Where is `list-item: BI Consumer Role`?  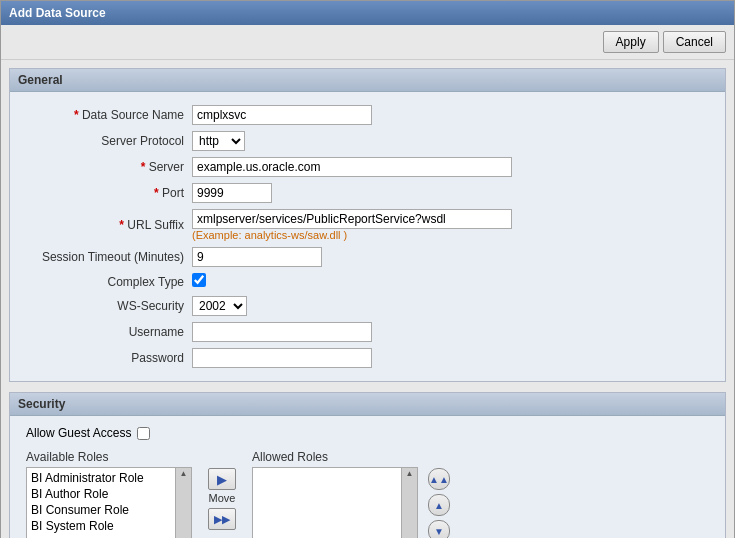
list-item: BI Consumer Role is located at coordinates (101, 510).